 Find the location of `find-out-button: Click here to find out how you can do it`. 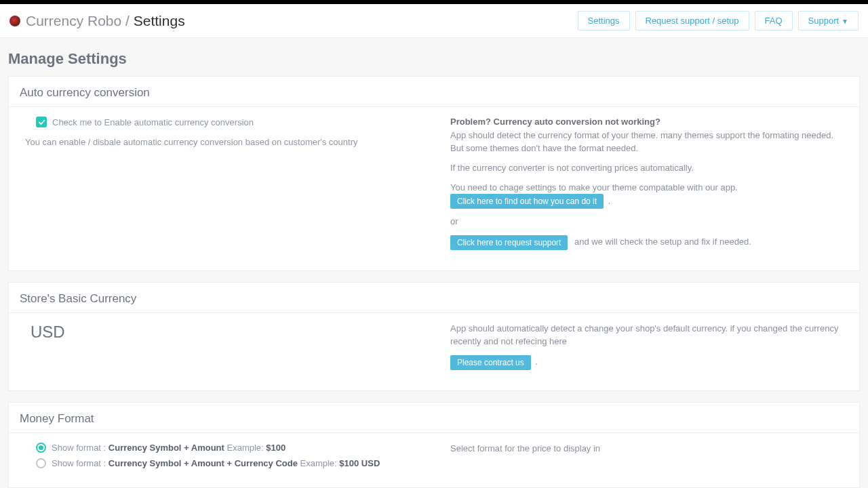

find-out-button: Click here to find out how you can do it is located at coordinates (527, 201).